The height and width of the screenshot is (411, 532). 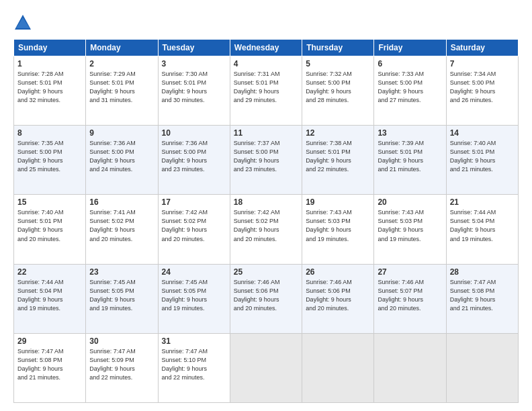 What do you see at coordinates (482, 160) in the screenshot?
I see `table-row: 14Sunrise: 7:40 AMSunset: 5:01 PMDayligh…` at bounding box center [482, 160].